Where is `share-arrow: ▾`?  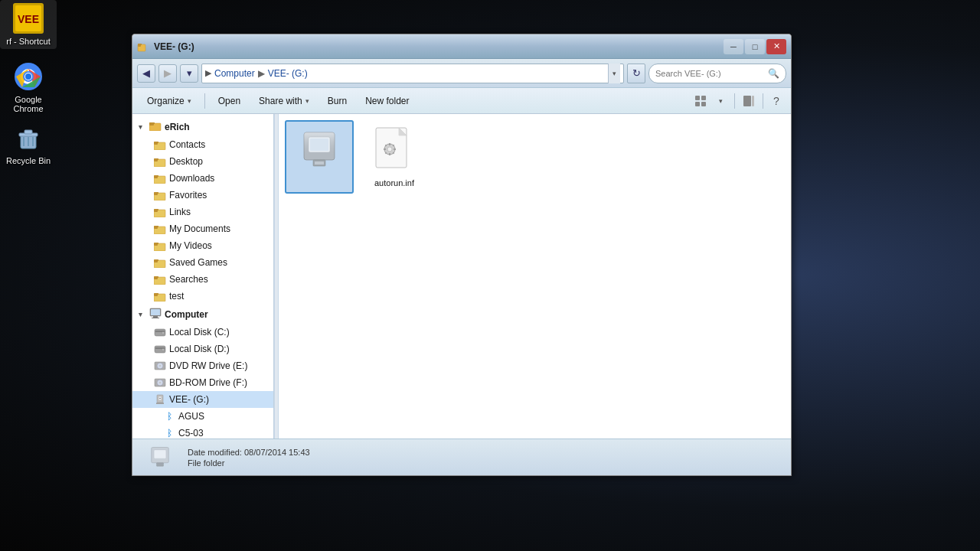
share-arrow: ▾ is located at coordinates (308, 101).